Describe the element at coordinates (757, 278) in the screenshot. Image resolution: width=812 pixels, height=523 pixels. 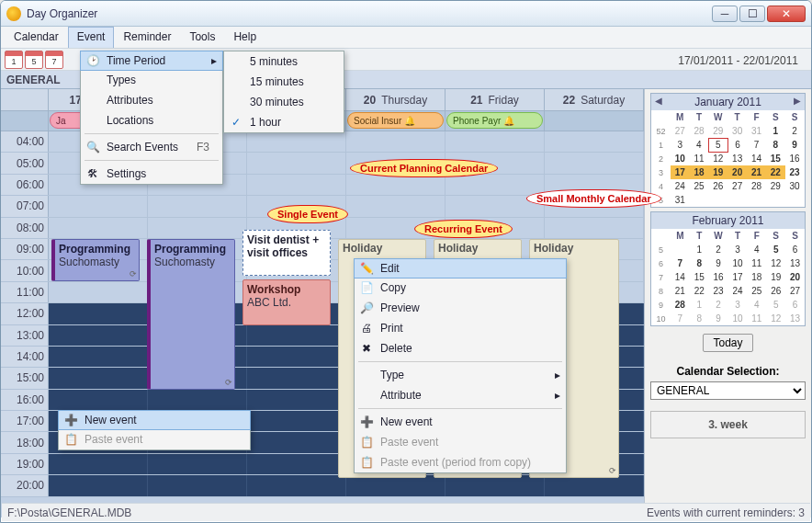
I see `day-cell: 18` at that location.